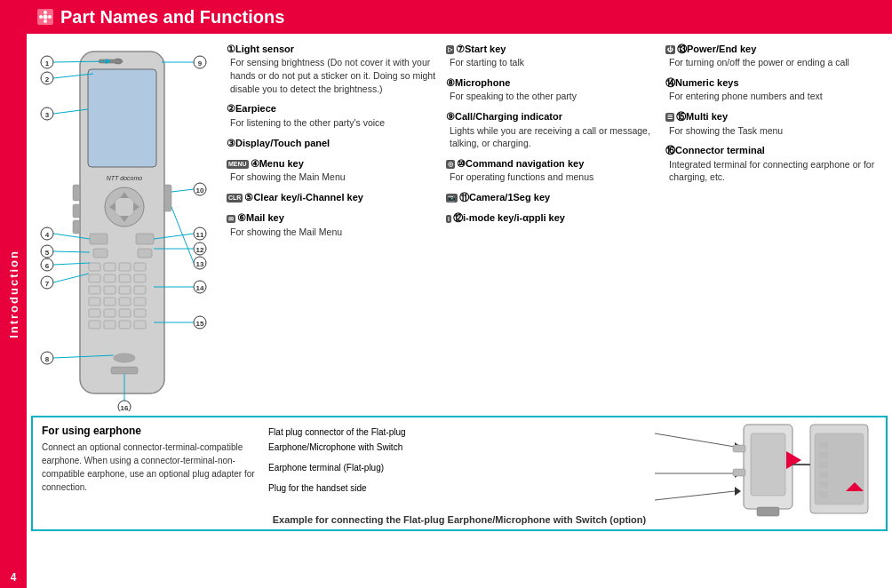 This screenshot has width=892, height=588. I want to click on svg-text: 15, so click(201, 323).